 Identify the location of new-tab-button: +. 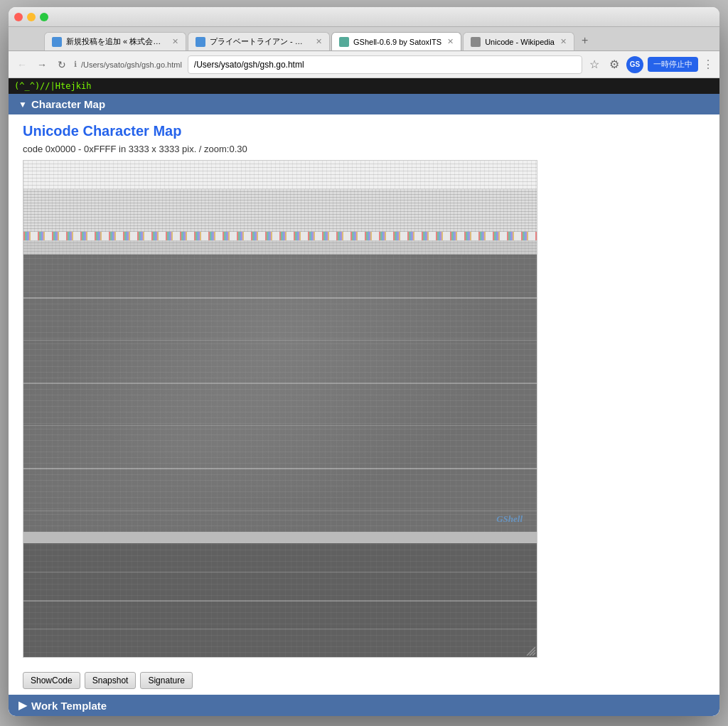
(584, 41).